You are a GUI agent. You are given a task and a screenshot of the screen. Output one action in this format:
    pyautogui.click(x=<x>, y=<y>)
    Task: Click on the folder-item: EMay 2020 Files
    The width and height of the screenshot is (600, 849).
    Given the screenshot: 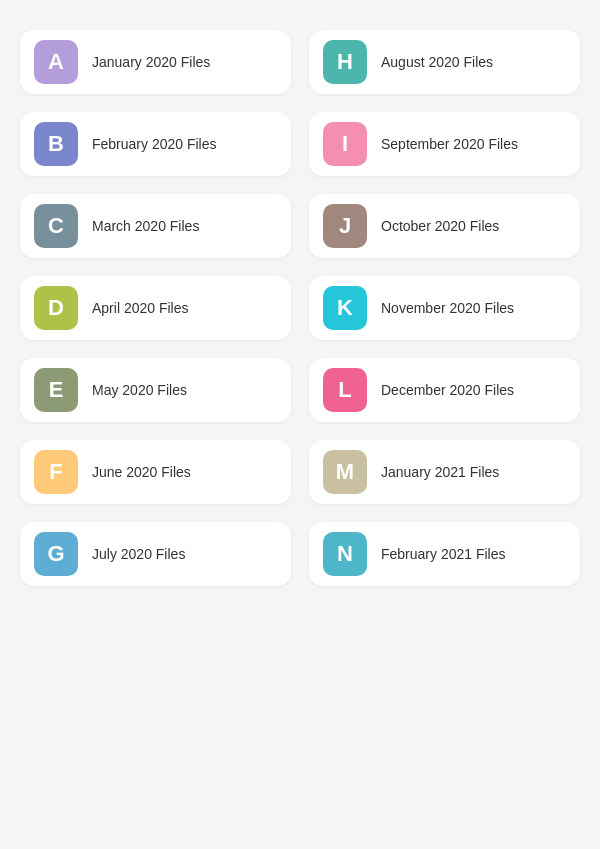 What is the action you would take?
    pyautogui.click(x=156, y=390)
    